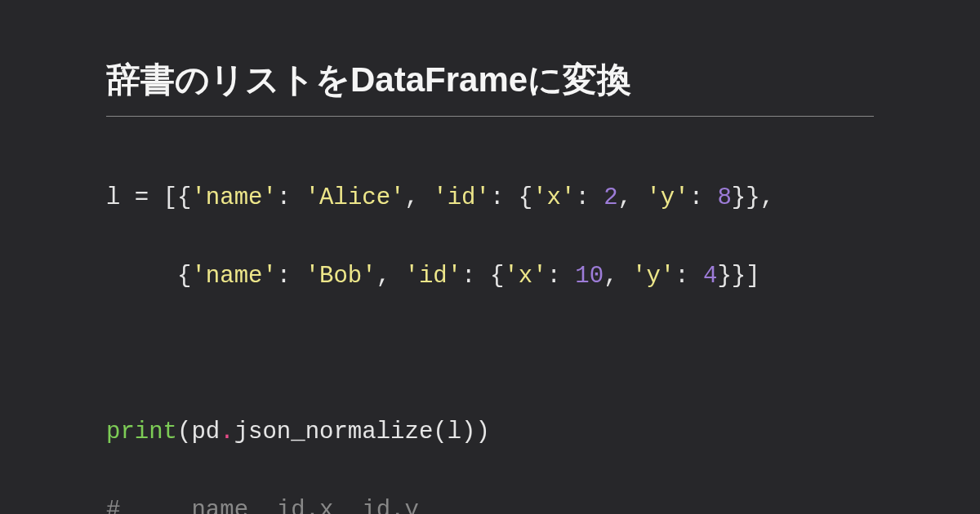 Image resolution: width=980 pixels, height=514 pixels. I want to click on indent, so click(142, 276).